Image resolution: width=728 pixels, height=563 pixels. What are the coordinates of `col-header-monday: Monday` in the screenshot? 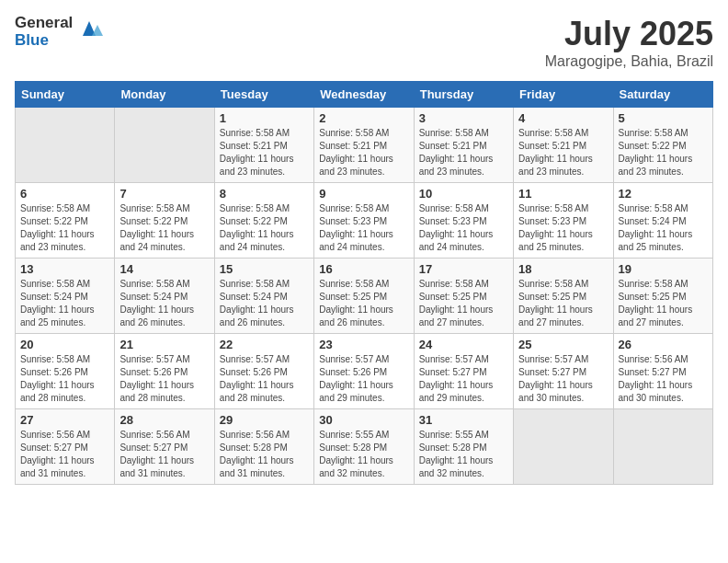 It's located at (165, 95).